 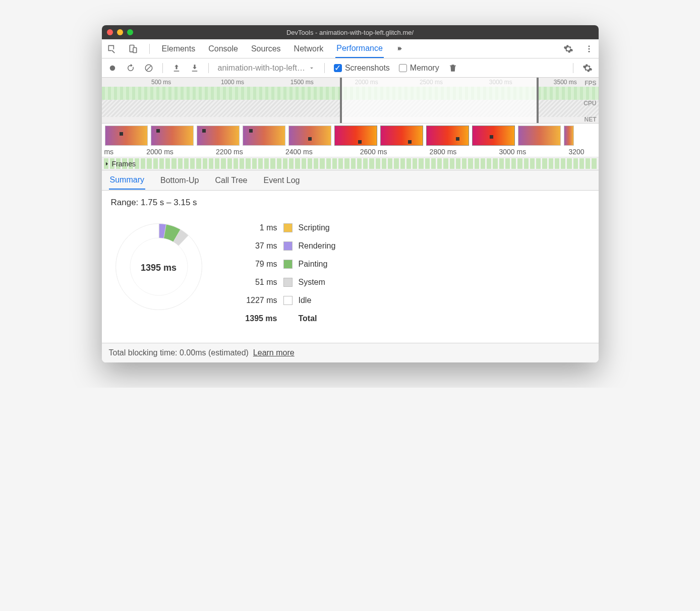 What do you see at coordinates (266, 68) in the screenshot?
I see `profile-selector-dropdown: animation-with-top-left…` at bounding box center [266, 68].